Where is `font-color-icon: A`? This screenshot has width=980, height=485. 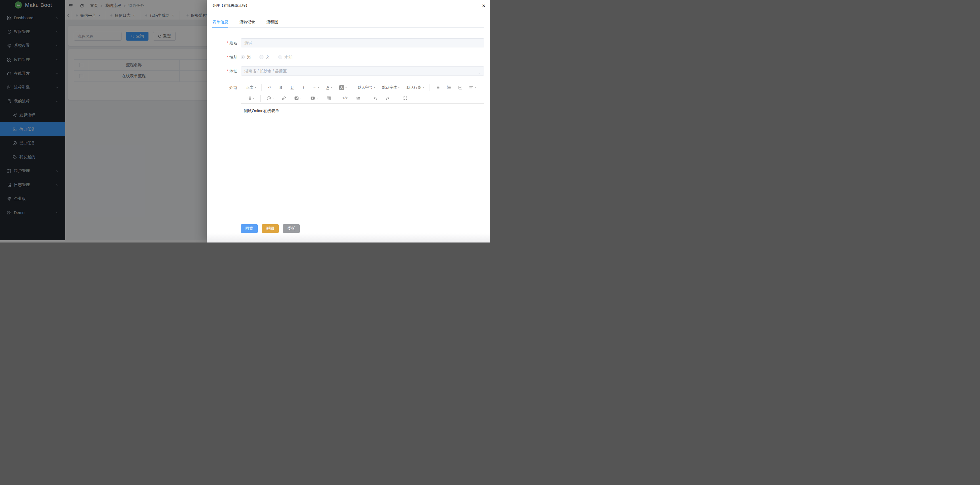 font-color-icon: A is located at coordinates (328, 87).